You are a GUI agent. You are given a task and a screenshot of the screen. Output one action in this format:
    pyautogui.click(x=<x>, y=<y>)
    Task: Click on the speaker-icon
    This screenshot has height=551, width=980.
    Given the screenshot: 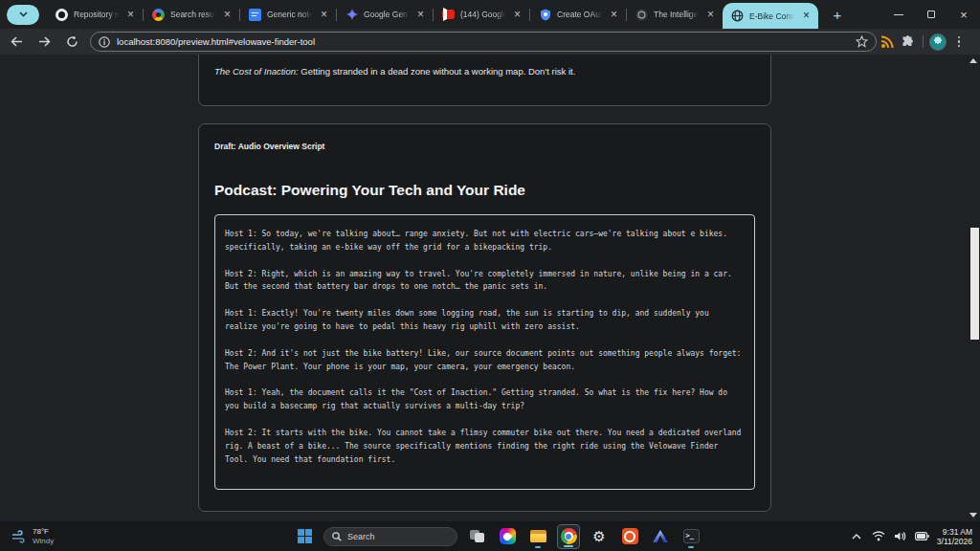 What is the action you would take?
    pyautogui.click(x=900, y=536)
    